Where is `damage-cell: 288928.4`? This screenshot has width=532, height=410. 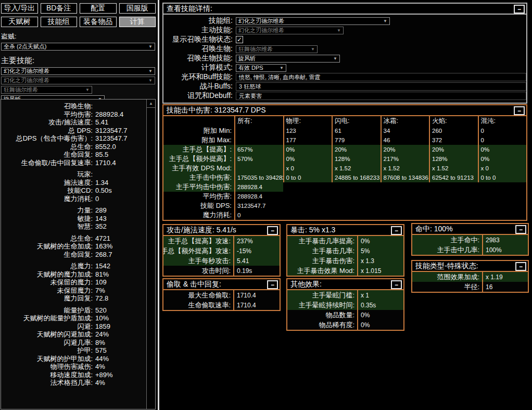
damage-cell: 288928.4 is located at coordinates (259, 187).